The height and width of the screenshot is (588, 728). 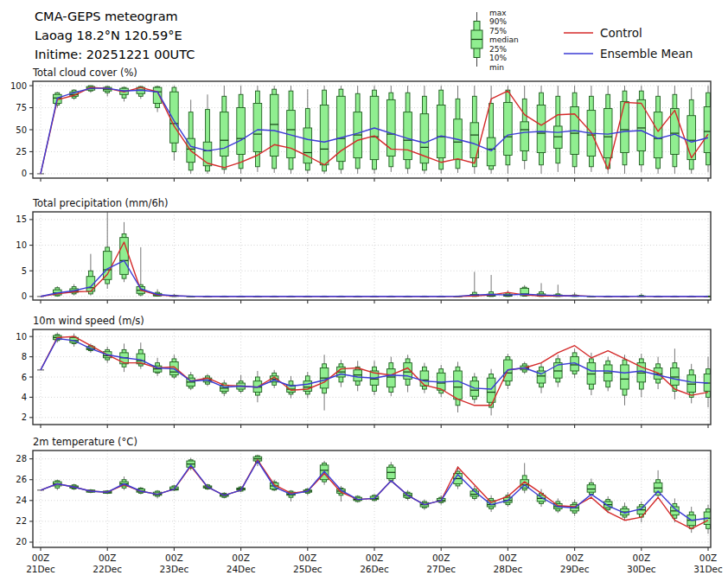 I want to click on figure-header: CMA-GEPS meteogram Laoag 18.2°N 120.59°E…, so click(x=114, y=35).